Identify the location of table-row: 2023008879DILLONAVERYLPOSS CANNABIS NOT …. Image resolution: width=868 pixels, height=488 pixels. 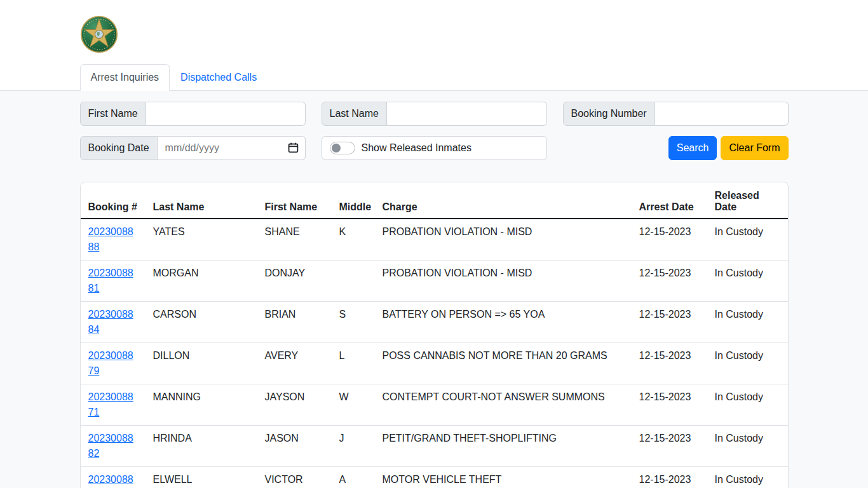
(435, 363).